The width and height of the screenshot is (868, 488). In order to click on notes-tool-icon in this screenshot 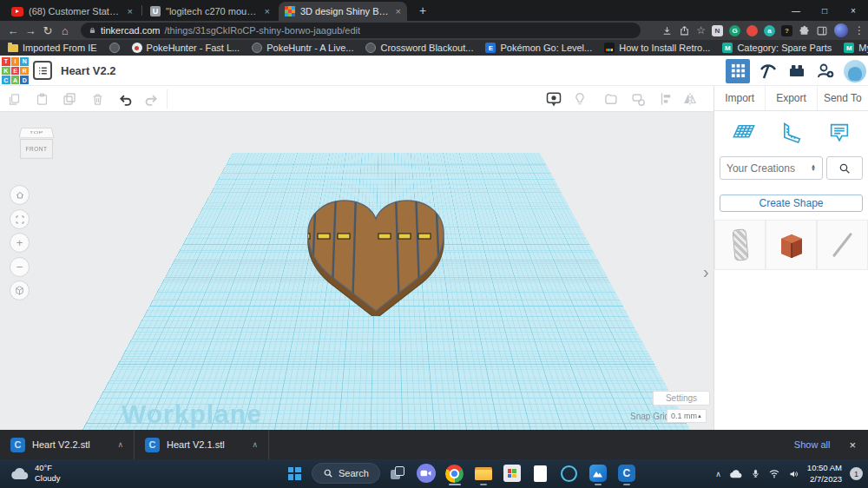, I will do `click(839, 133)`.